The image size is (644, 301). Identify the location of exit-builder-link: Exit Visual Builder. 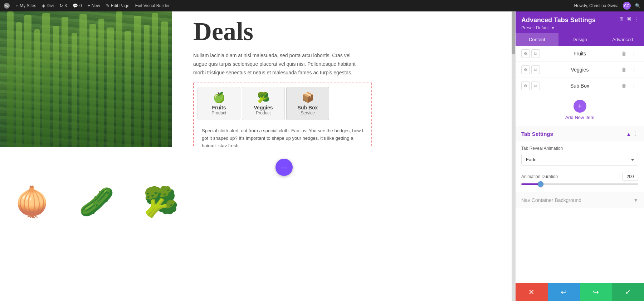
(152, 6).